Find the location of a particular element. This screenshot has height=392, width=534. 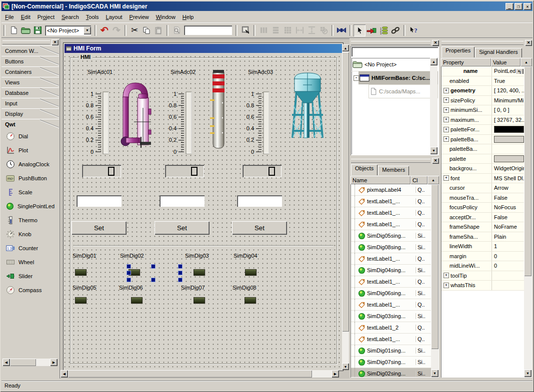

object-row-textlabel12: textLabel1_2Q.. is located at coordinates (391, 328).